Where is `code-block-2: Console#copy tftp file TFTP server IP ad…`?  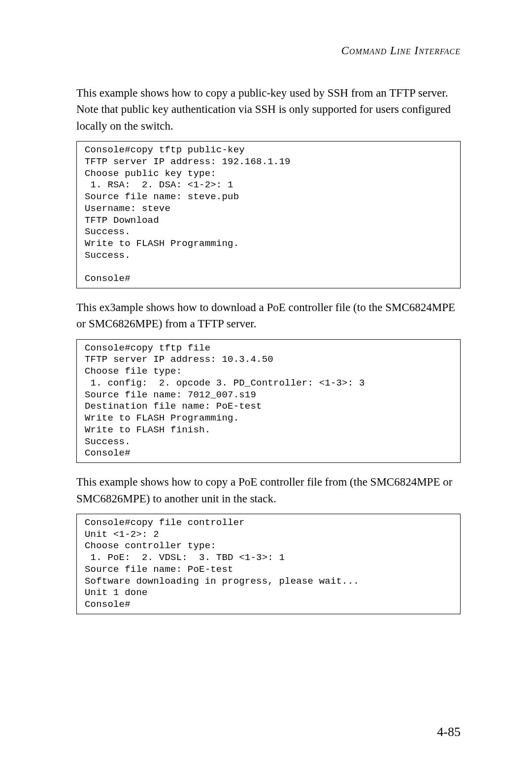
code-block-2: Console#copy tftp file TFTP server IP ad… is located at coordinates (268, 401).